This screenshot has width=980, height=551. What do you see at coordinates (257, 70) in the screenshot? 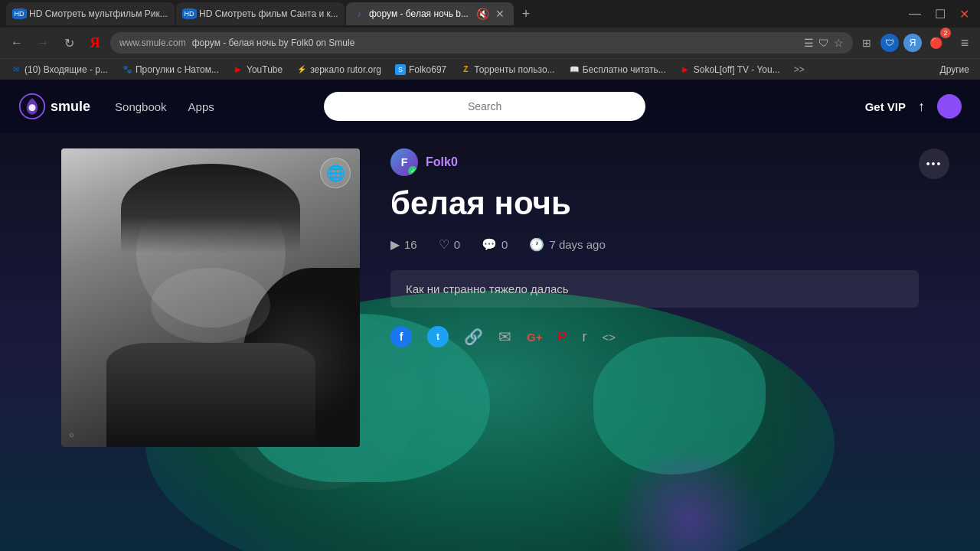
I see `bookmark-youtube: ▶ YouTube` at bounding box center [257, 70].